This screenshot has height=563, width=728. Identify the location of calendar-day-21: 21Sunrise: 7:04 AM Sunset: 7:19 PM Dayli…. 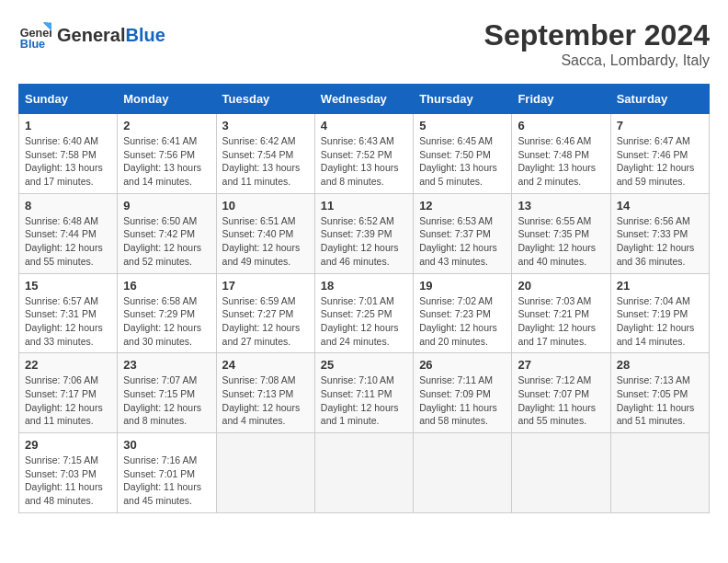
(660, 313).